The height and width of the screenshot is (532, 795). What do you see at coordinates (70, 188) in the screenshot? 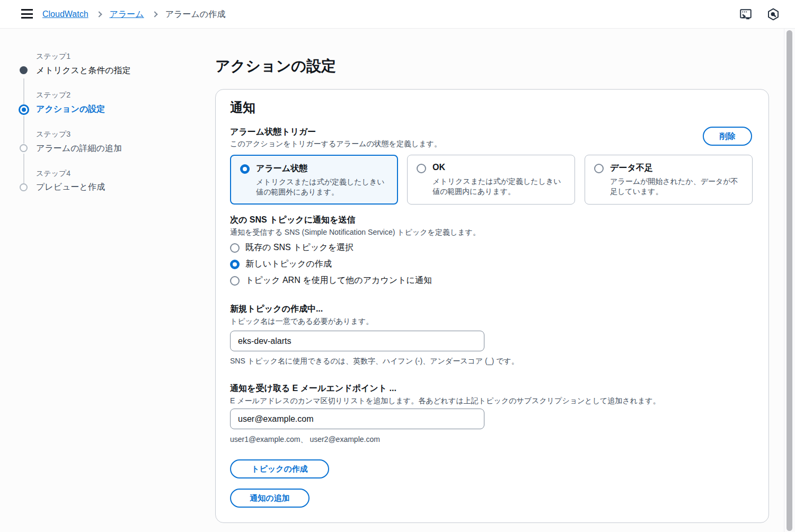
I see `sidebar-item-step-4: プレビューと作成` at bounding box center [70, 188].